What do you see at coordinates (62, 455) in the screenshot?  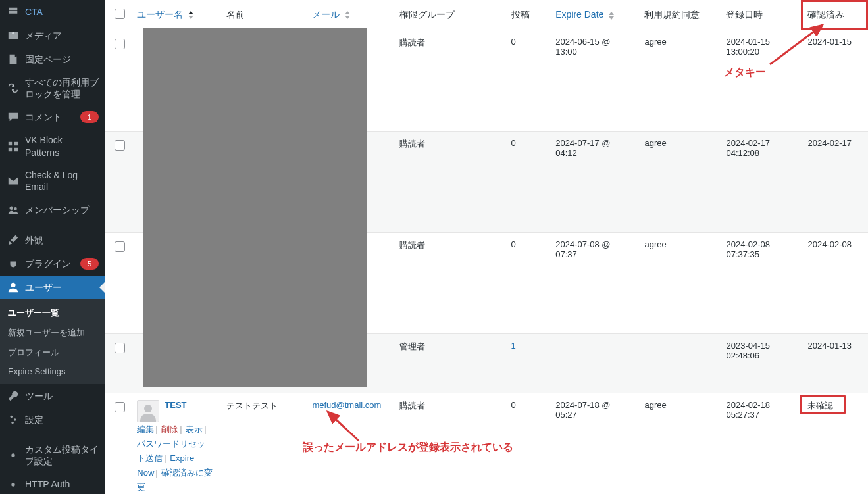 I see `sidebar-item-label: カスタム投稿タイプ設定` at bounding box center [62, 455].